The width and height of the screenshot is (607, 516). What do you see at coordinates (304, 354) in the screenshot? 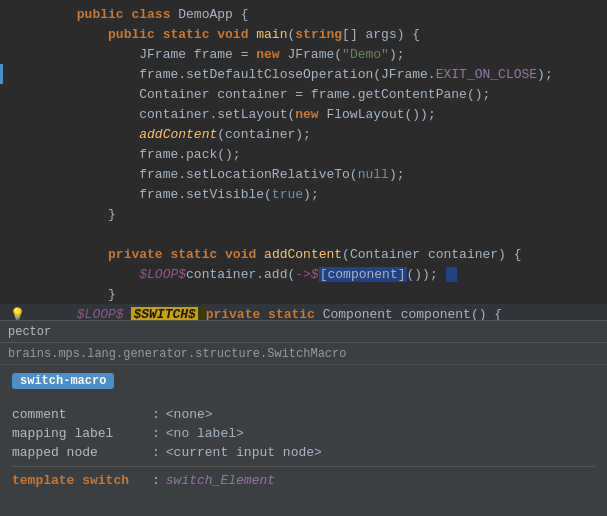
I see `breadcrumb-bar: brains.mps.lang.generator.structure.Swit…` at bounding box center [304, 354].